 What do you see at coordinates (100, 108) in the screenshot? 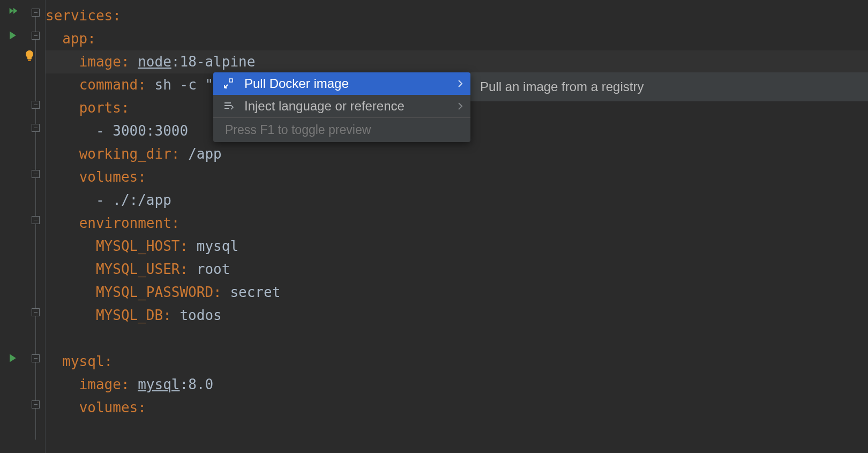
I see `yaml-key: ports` at bounding box center [100, 108].